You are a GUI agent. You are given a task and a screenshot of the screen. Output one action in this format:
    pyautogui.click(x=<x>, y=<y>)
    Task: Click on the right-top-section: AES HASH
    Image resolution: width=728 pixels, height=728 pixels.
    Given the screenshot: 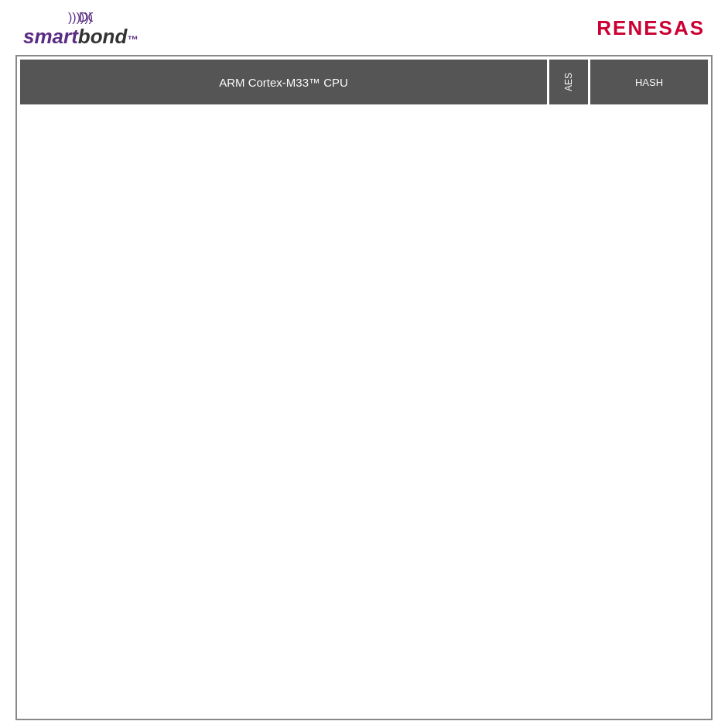 What is the action you would take?
    pyautogui.click(x=628, y=82)
    